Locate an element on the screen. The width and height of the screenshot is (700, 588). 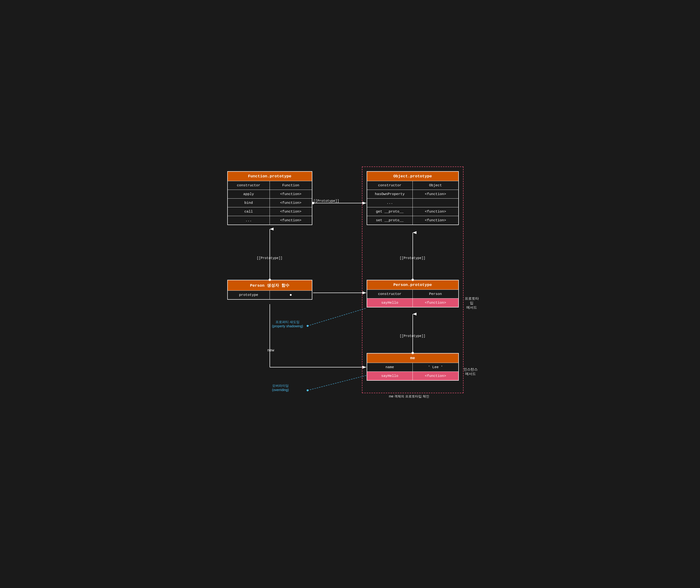
op-row-dots: ... is located at coordinates (413, 203).